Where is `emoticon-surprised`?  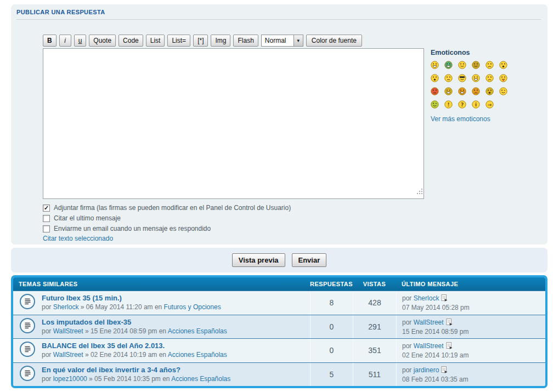
emoticon-surprised is located at coordinates (504, 65).